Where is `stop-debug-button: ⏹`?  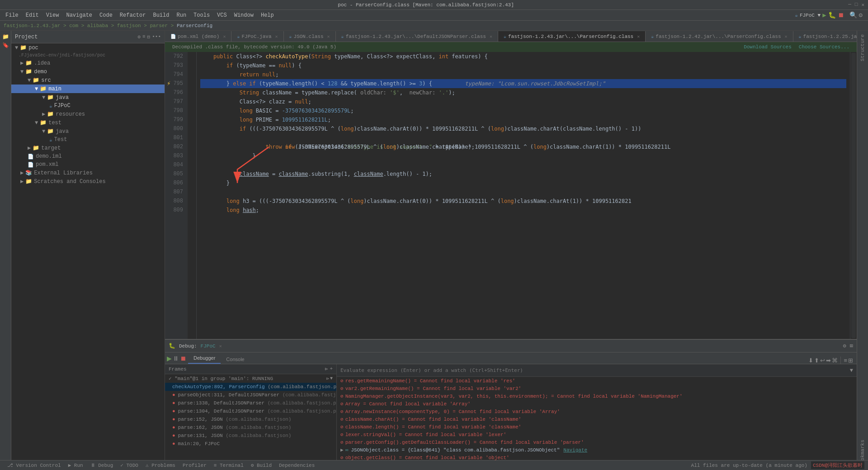
stop-debug-button: ⏹ is located at coordinates (183, 358).